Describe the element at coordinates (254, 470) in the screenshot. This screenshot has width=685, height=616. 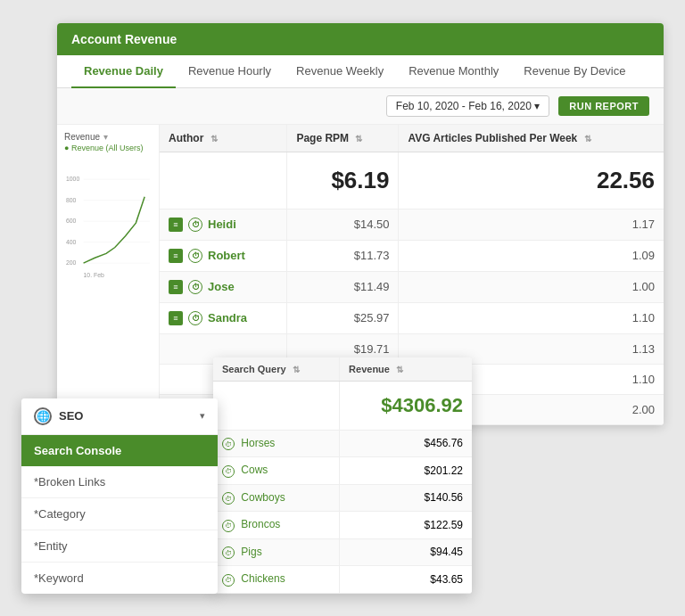
I see `sc-query-link: Cows` at that location.